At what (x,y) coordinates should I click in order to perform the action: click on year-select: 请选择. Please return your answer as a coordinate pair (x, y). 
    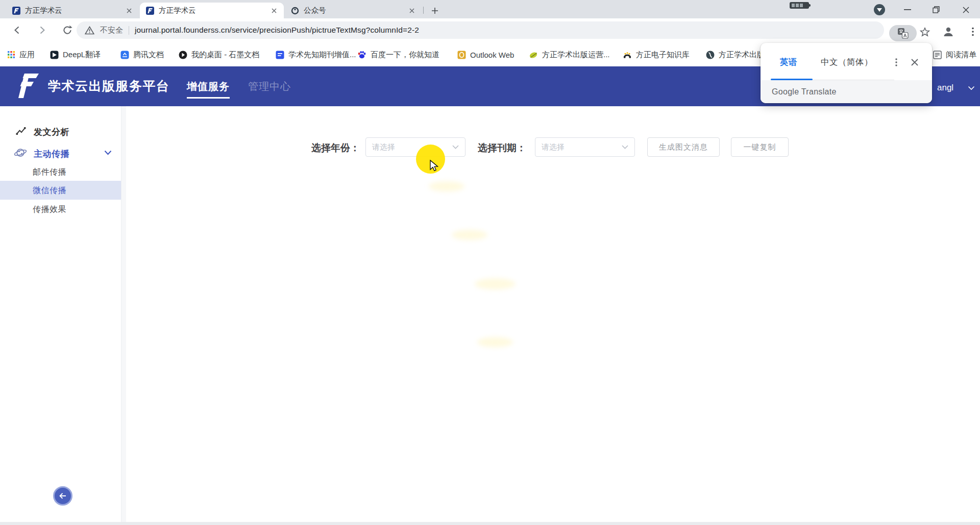
    Looking at the image, I should click on (415, 147).